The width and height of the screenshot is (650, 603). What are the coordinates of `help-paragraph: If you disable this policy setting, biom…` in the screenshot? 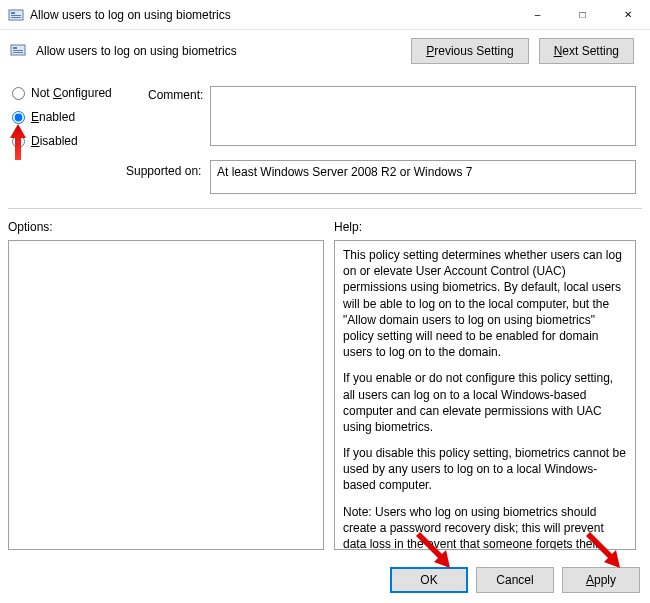 It's located at (485, 470).